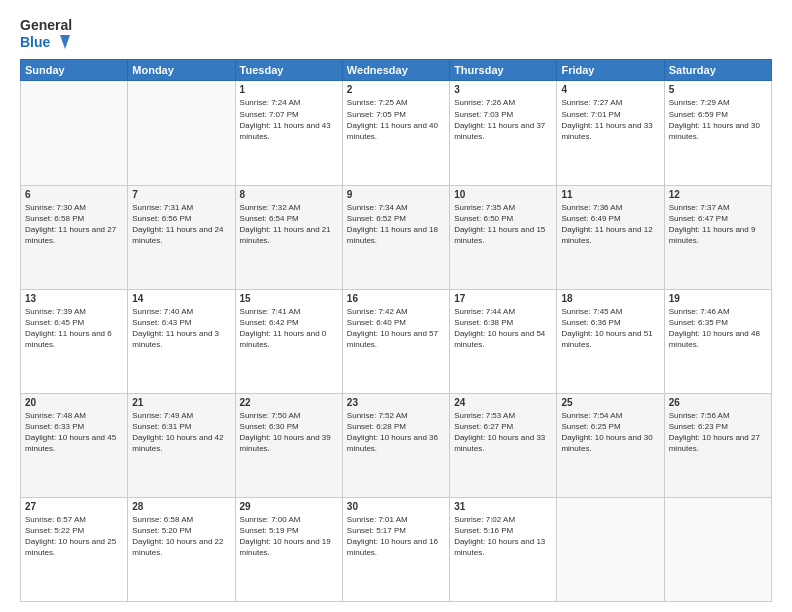 This screenshot has width=792, height=612. Describe the element at coordinates (610, 328) in the screenshot. I see `day-info: Sunrise: 7:45 AM Sunset: 6:36 PM Dayligh…` at that location.